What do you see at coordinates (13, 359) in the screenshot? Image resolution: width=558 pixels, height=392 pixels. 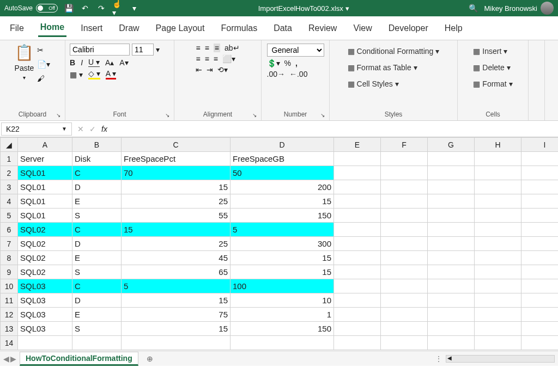 I see `sheet-nav-next: ▶` at bounding box center [13, 359].